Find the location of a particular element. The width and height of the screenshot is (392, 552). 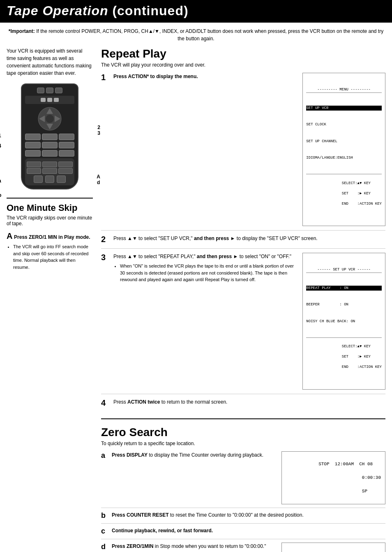

zero-search-subtitle: To quickly return to a specific tape loc… is located at coordinates (243, 443).